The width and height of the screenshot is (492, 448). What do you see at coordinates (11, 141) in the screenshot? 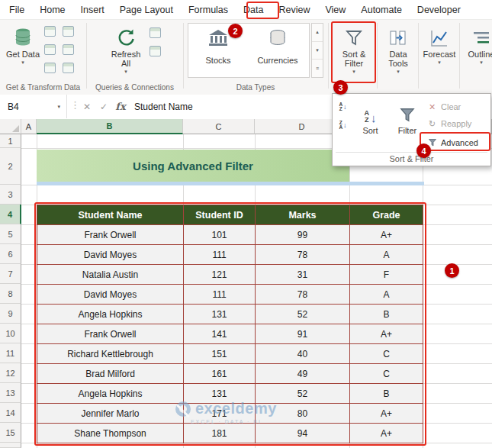
I see `row-header: 1` at bounding box center [11, 141].